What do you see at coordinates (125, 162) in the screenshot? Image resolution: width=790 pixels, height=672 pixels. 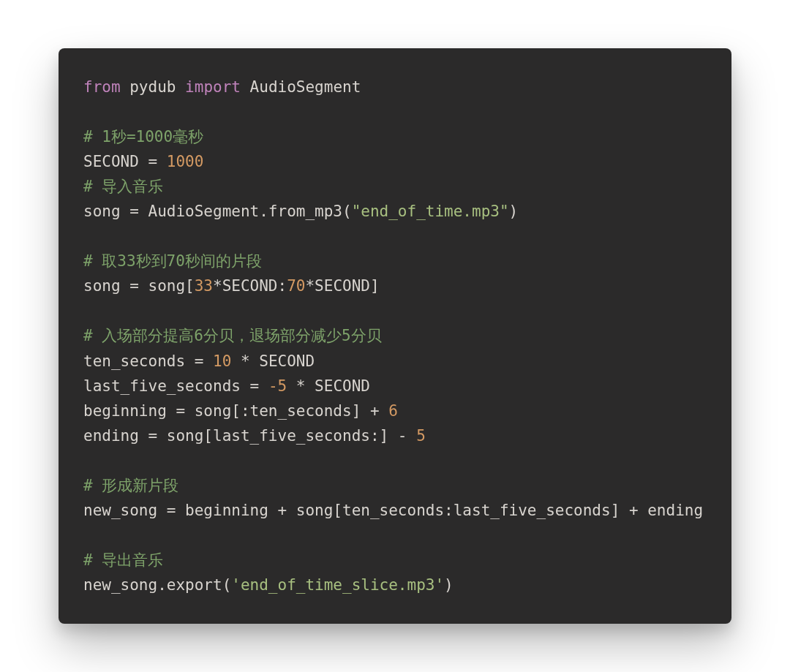 I see `code-token: SECOND =` at bounding box center [125, 162].